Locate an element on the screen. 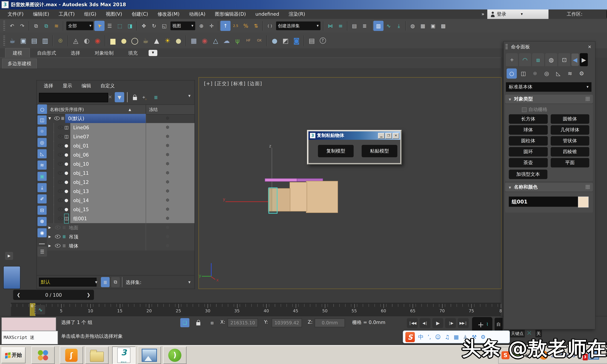 The image size is (607, 364). filter-bones-icon: ✐ is located at coordinates (42, 199).